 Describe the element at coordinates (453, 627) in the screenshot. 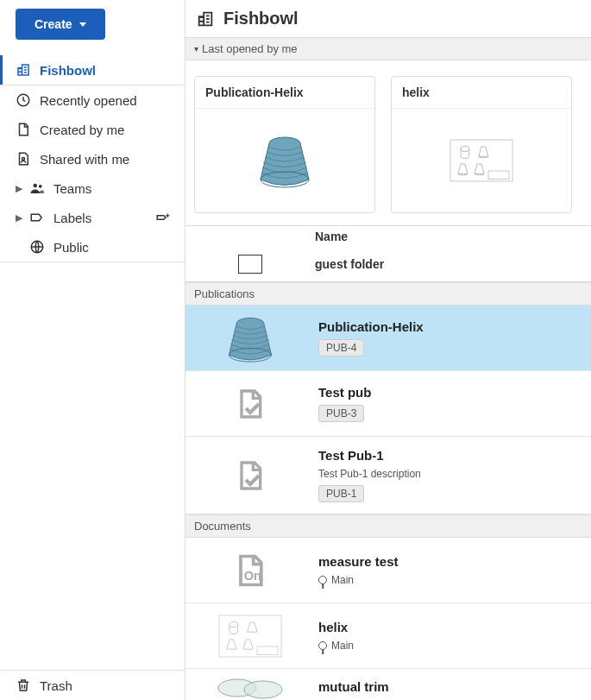

I see `row-title: helix` at that location.